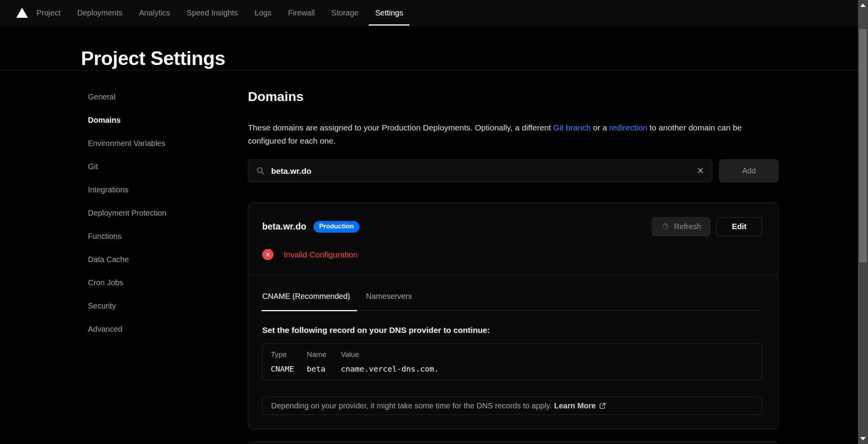  What do you see at coordinates (337, 297) in the screenshot?
I see `record-tabs: CNAME (Recommended) Nameservers` at bounding box center [337, 297].